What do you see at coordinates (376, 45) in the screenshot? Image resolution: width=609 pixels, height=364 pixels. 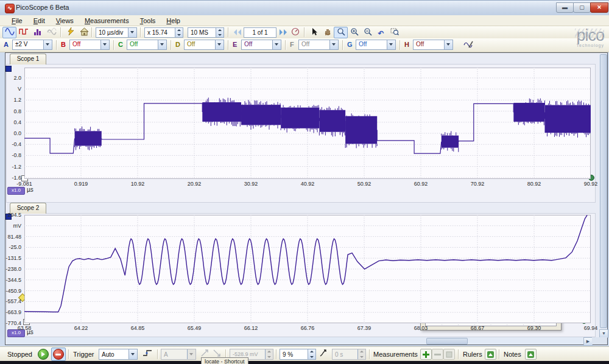 I see `channel-g-range-select: Off` at bounding box center [376, 45].